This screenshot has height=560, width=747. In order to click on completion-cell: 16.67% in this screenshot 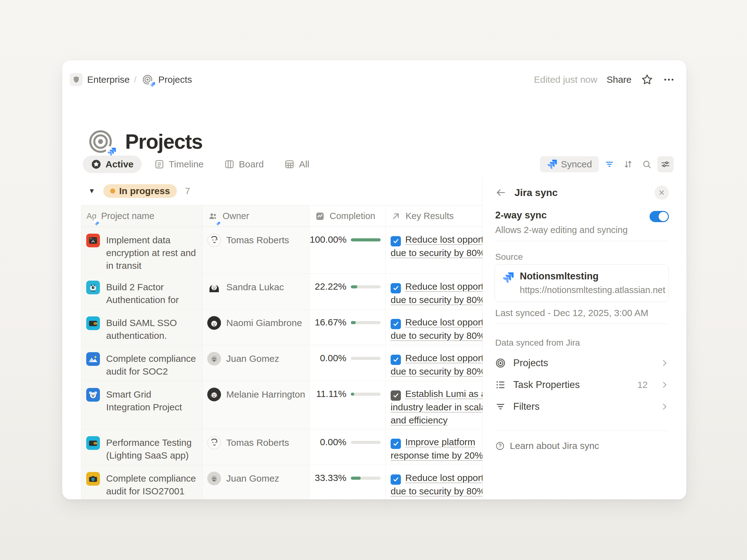, I will do `click(348, 327)`.